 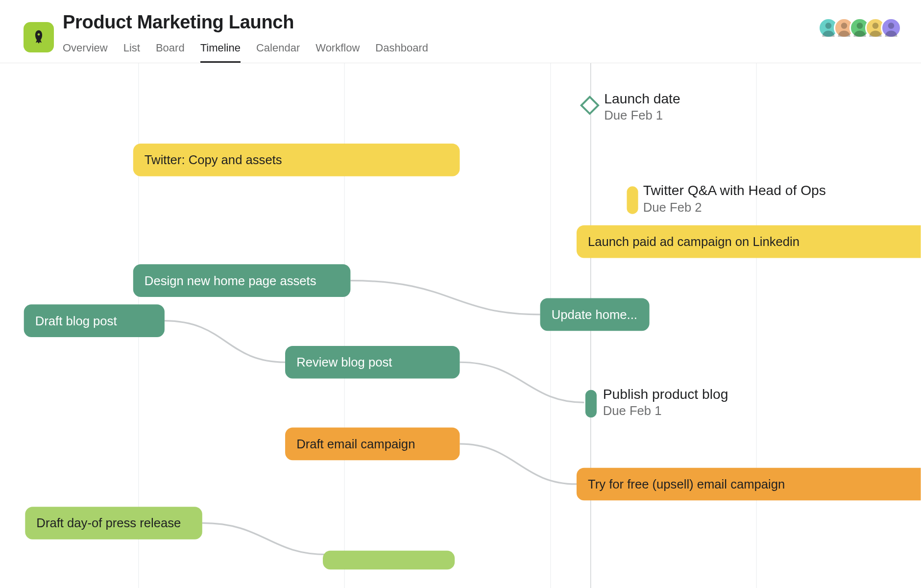 I want to click on task-twitter-qa-pill, so click(x=632, y=200).